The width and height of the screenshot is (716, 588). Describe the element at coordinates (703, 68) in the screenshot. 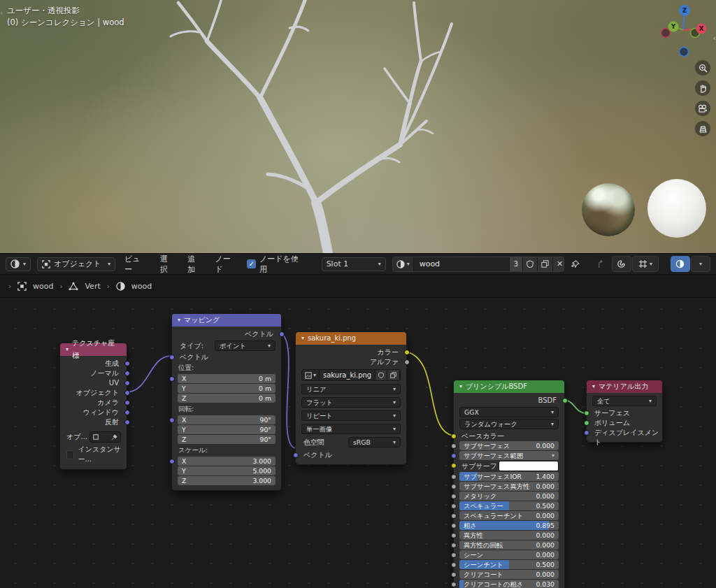

I see `zoom-tool-icon` at that location.